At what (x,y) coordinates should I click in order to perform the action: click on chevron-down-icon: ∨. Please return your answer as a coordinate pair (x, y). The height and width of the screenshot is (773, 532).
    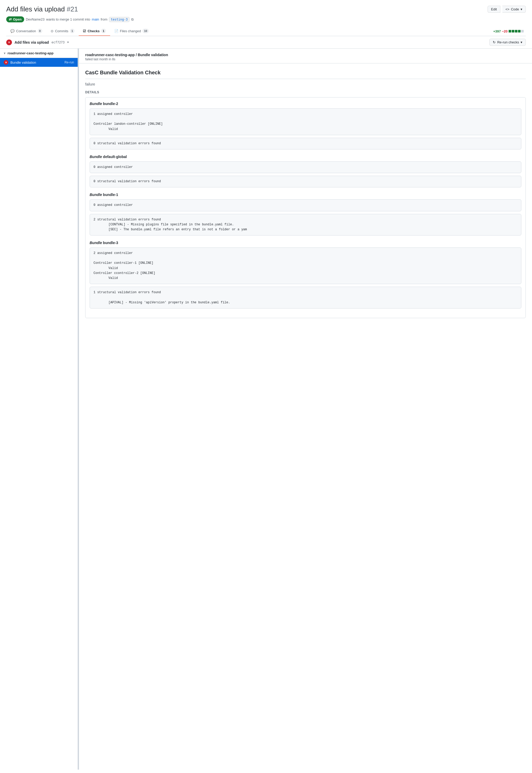
    Looking at the image, I should click on (5, 53).